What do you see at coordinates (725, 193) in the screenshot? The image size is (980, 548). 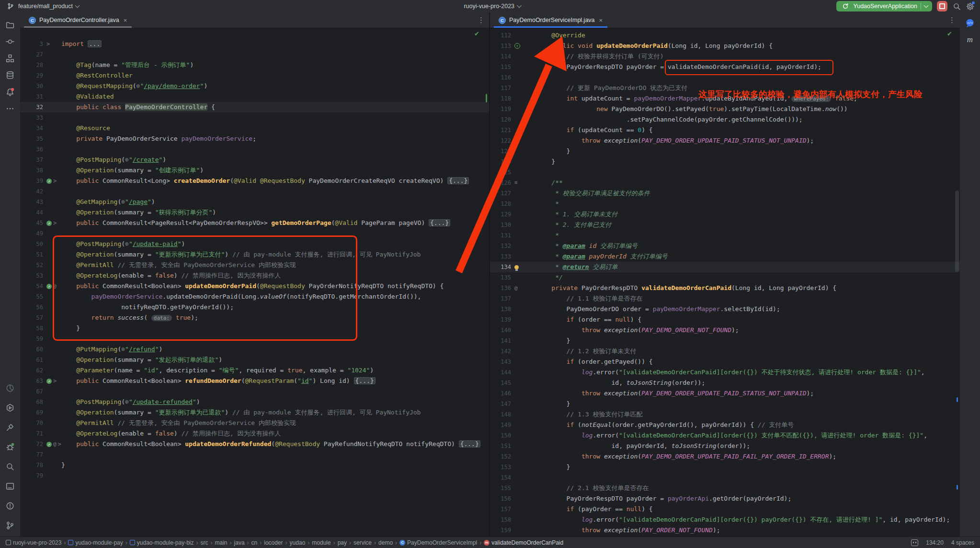 I see `code-line: 127 * 校验交易订单满足被支付的条件` at bounding box center [725, 193].